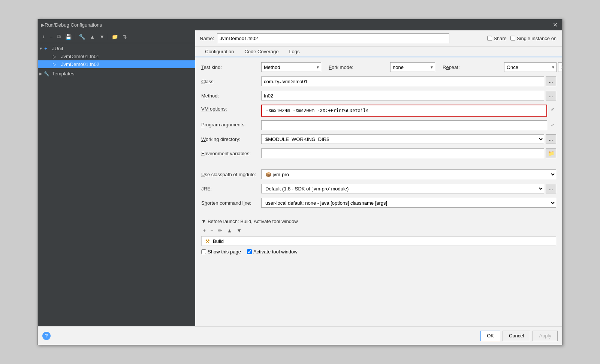 Image resolution: width=600 pixels, height=364 pixels. What do you see at coordinates (80, 64) in the screenshot?
I see `fn02-label: JvmDemo01.fn02` at bounding box center [80, 64].